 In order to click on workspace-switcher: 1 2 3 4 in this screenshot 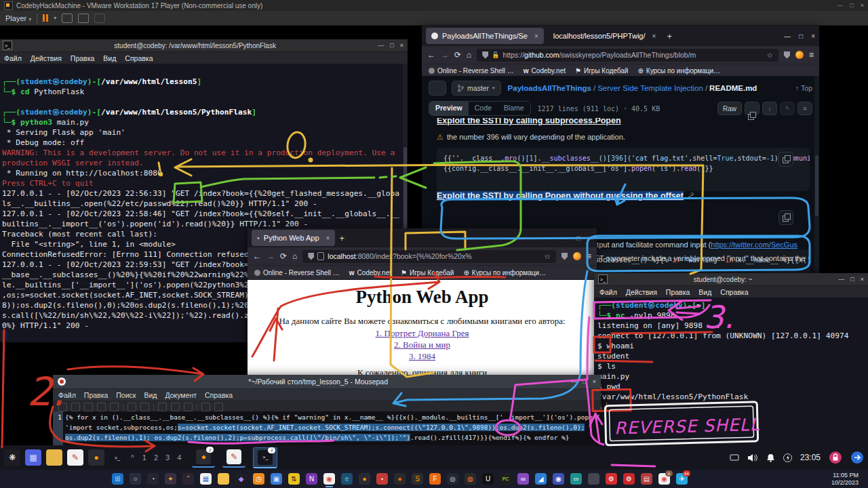, I will do `click(163, 458)`.